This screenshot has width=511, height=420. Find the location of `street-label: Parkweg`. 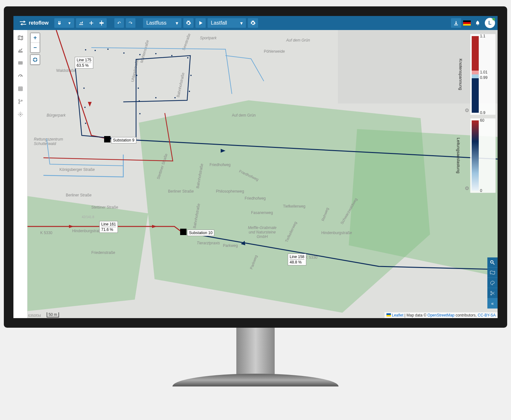

street-label: Parkweg is located at coordinates (231, 246).